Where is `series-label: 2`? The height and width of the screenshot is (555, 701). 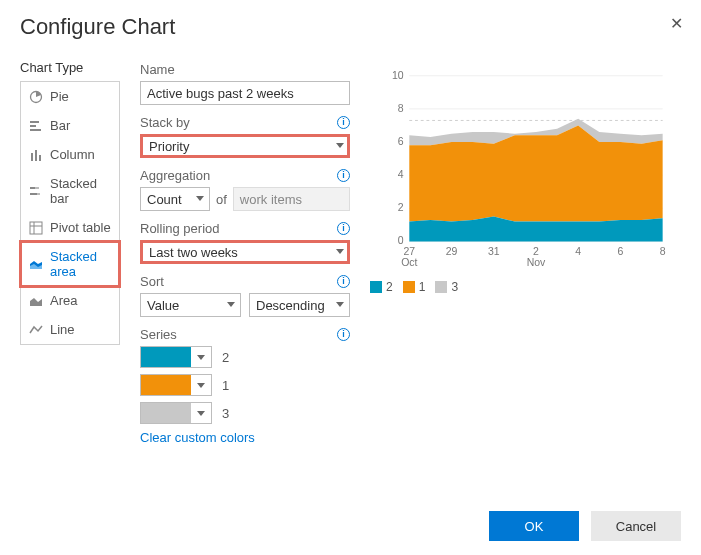 series-label: 2 is located at coordinates (226, 358).